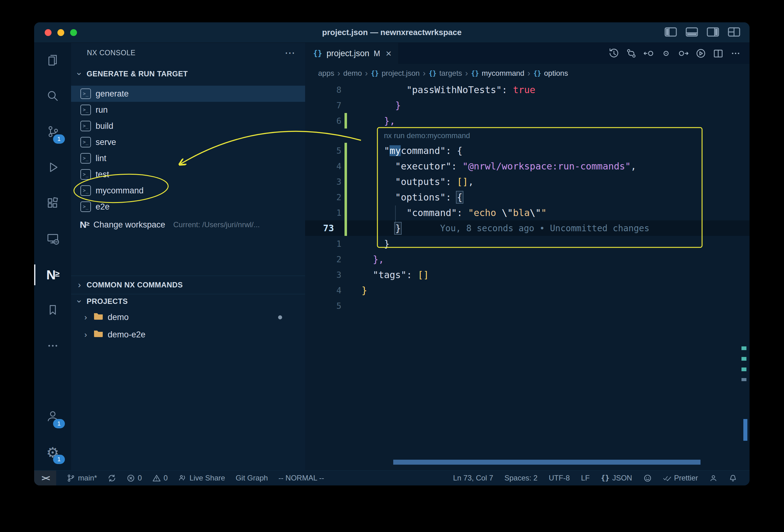 The height and width of the screenshot is (532, 784). Describe the element at coordinates (323, 290) in the screenshot. I see `line-number: 4` at that location.